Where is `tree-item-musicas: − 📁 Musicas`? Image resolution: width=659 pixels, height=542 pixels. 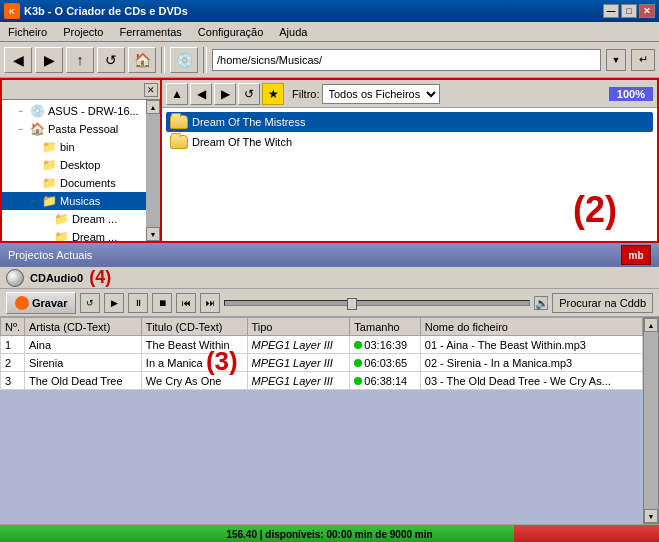
tree-item-musicas: − 📁 Musicas is located at coordinates (81, 201).